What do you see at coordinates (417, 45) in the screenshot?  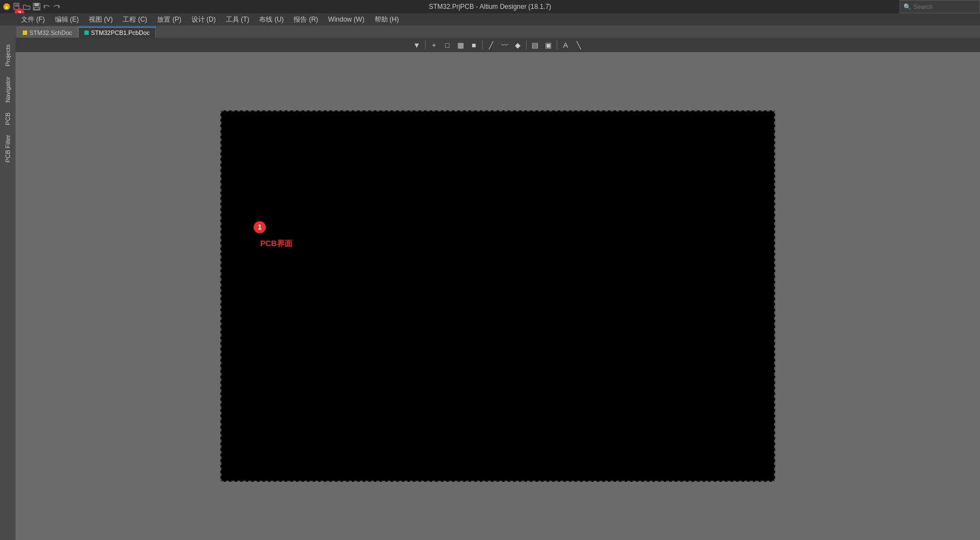 I see `filter-btn: ▼` at bounding box center [417, 45].